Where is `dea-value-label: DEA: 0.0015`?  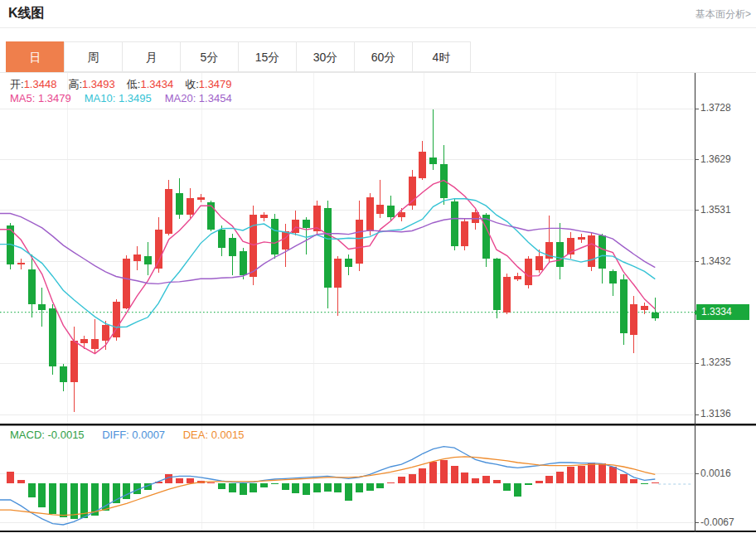
dea-value-label: DEA: 0.0015 is located at coordinates (214, 434).